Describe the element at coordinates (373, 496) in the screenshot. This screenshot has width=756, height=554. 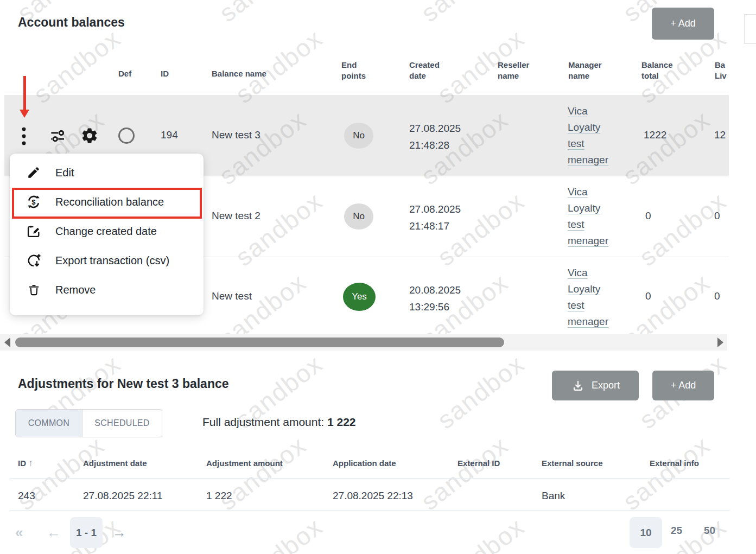
I see `adj-application-date: 27.08.2025 22:13` at that location.